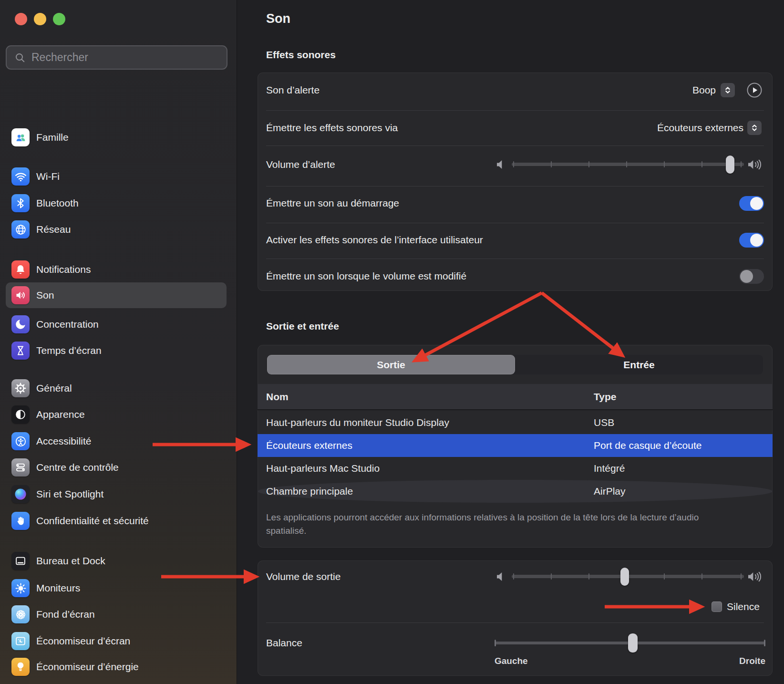 This screenshot has width=784, height=684. What do you see at coordinates (21, 19) in the screenshot?
I see `close-window-button` at bounding box center [21, 19].